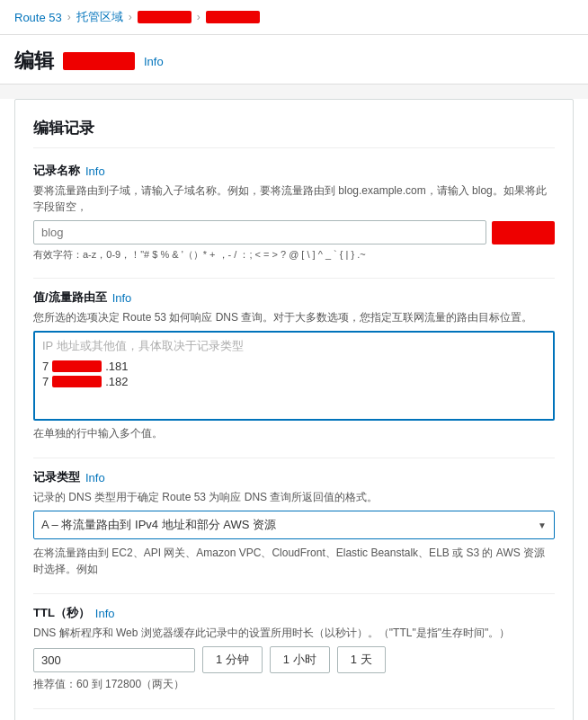 This screenshot has height=720, width=588. What do you see at coordinates (199, 17) in the screenshot?
I see `breadcrumb-sep3: ›` at bounding box center [199, 17].